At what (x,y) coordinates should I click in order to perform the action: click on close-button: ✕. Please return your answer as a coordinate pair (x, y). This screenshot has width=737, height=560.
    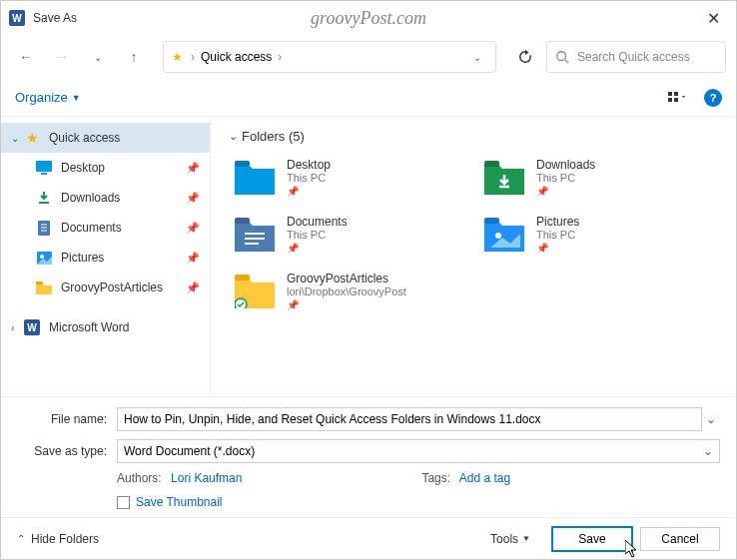
    Looking at the image, I should click on (713, 18).